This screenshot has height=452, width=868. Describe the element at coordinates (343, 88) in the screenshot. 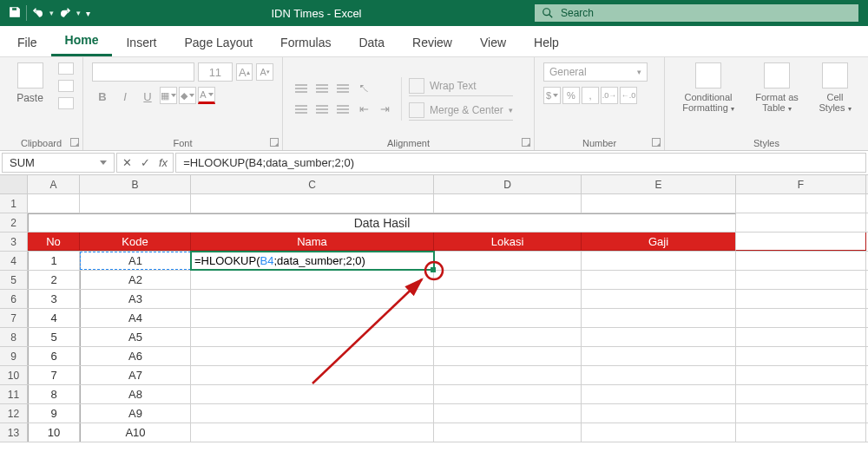

I see `align-bottom-button` at that location.